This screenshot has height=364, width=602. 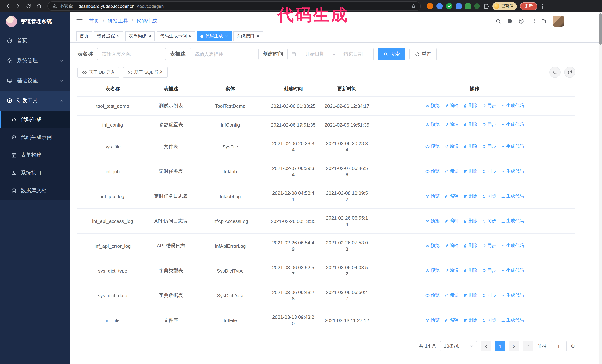 What do you see at coordinates (529, 6) in the screenshot?
I see `update-button: 更新` at bounding box center [529, 6].